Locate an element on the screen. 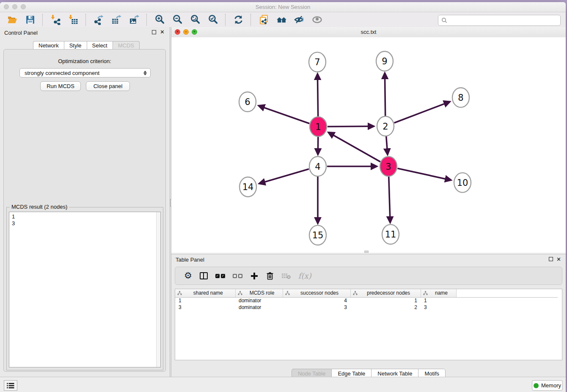 The height and width of the screenshot is (392, 567). cell-name: 1 is located at coordinates (438, 301).